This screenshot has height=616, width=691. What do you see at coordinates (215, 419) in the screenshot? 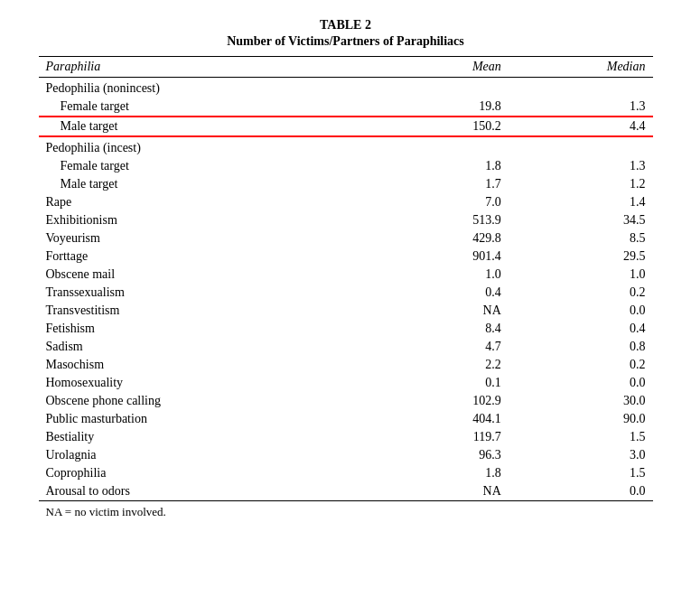
I see `cell-paraphilia: Public masturbation` at bounding box center [215, 419].